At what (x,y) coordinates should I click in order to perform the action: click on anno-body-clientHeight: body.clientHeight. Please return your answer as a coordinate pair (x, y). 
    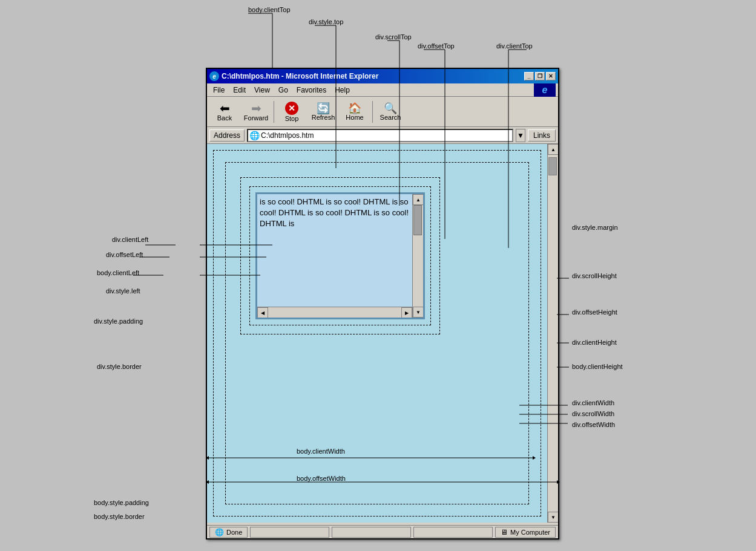
    Looking at the image, I should click on (597, 367).